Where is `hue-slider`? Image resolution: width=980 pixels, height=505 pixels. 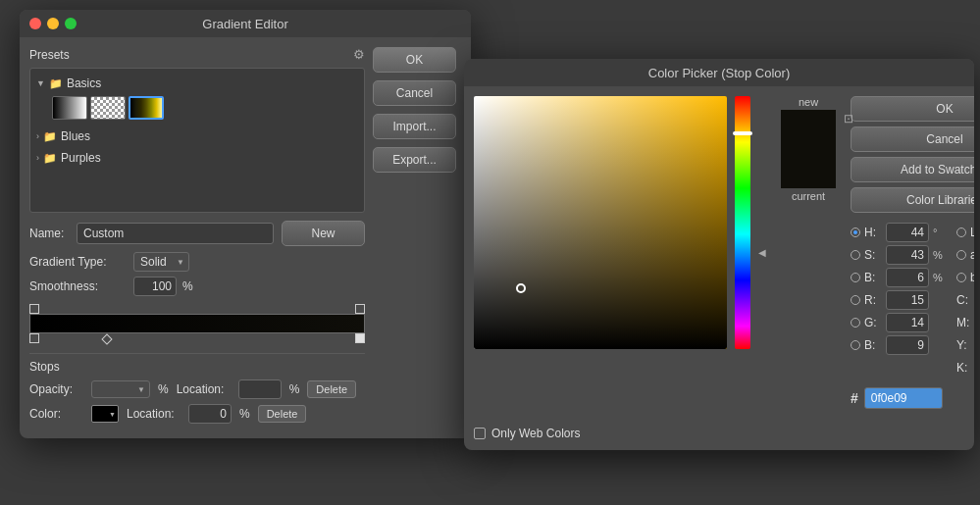
hue-slider is located at coordinates (743, 223).